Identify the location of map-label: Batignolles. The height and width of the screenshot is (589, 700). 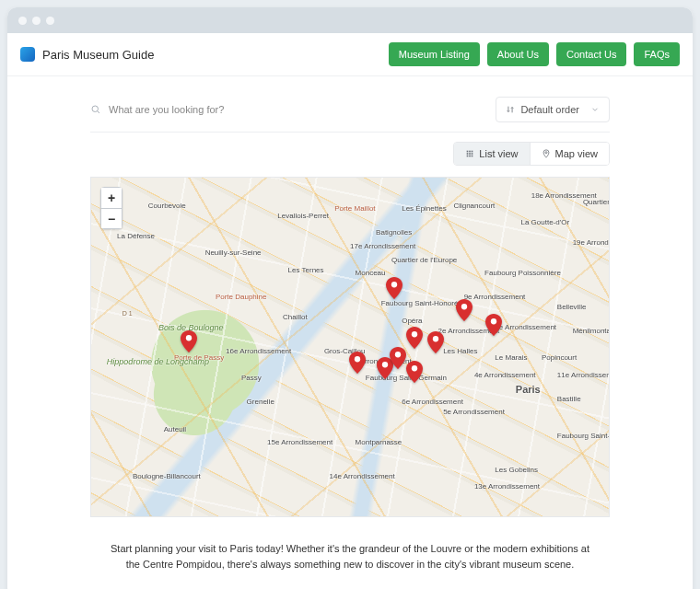
(394, 232).